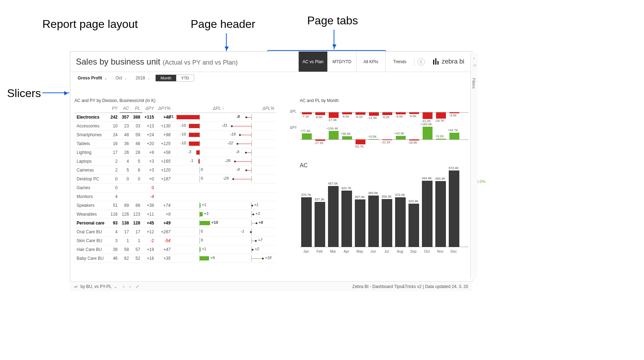 This screenshot has height=360, width=644. Describe the element at coordinates (175, 196) in the screenshot. I see `table-row: Monitors4-4` at that location.